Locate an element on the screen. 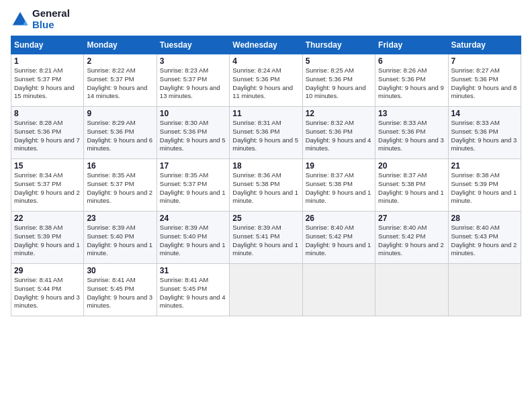 The image size is (532, 411). calendar-cell: 30 Sunrise: 8:41 AMSunset: 5:45 PMDaylig… is located at coordinates (120, 290).